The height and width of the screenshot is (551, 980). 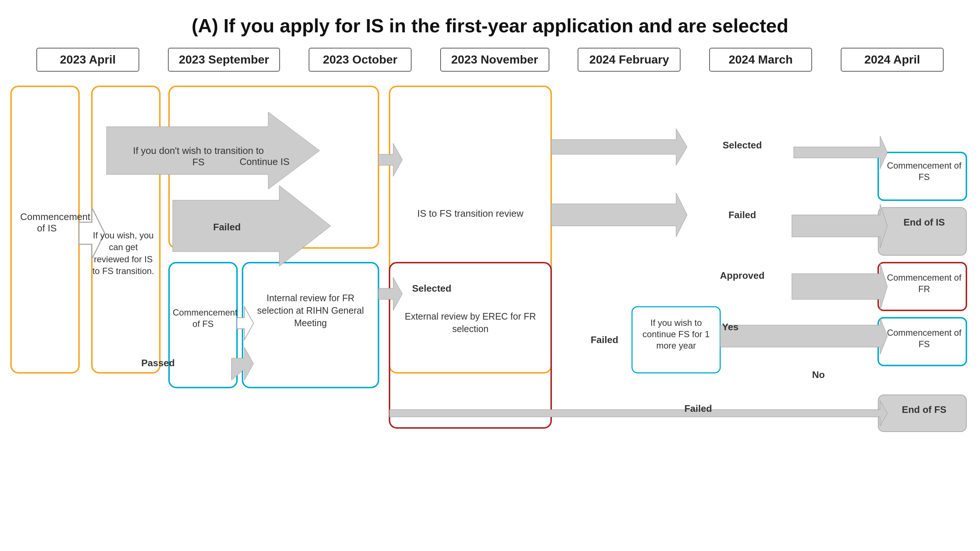 I want to click on month-2024-february: 2024 February, so click(x=629, y=60).